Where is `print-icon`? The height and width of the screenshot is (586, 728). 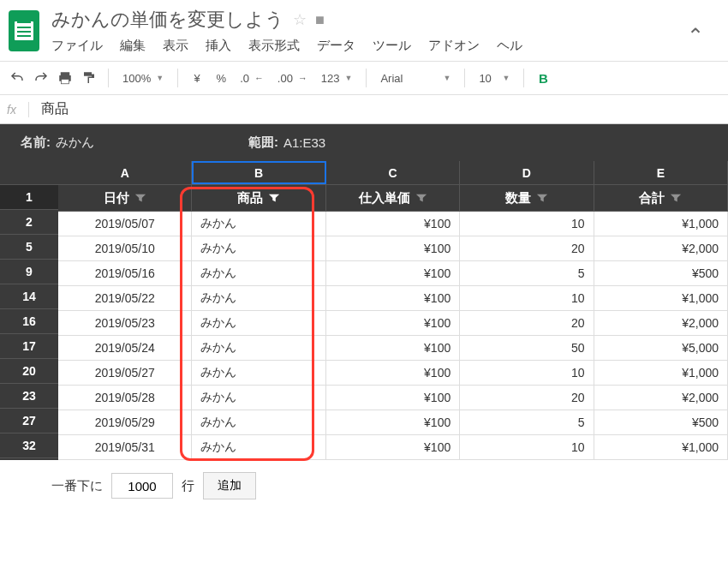 print-icon is located at coordinates (65, 78).